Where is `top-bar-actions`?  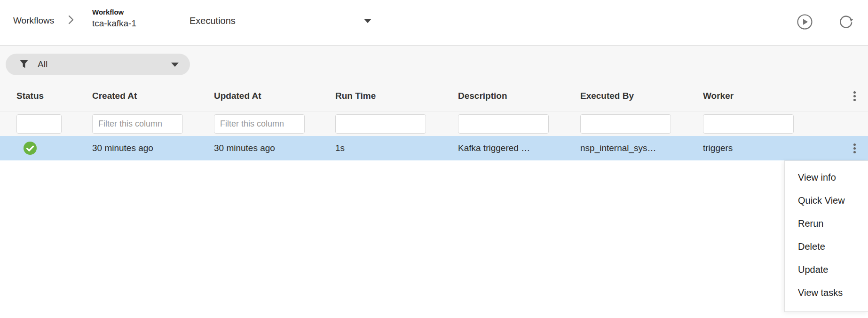 top-bar-actions is located at coordinates (825, 23).